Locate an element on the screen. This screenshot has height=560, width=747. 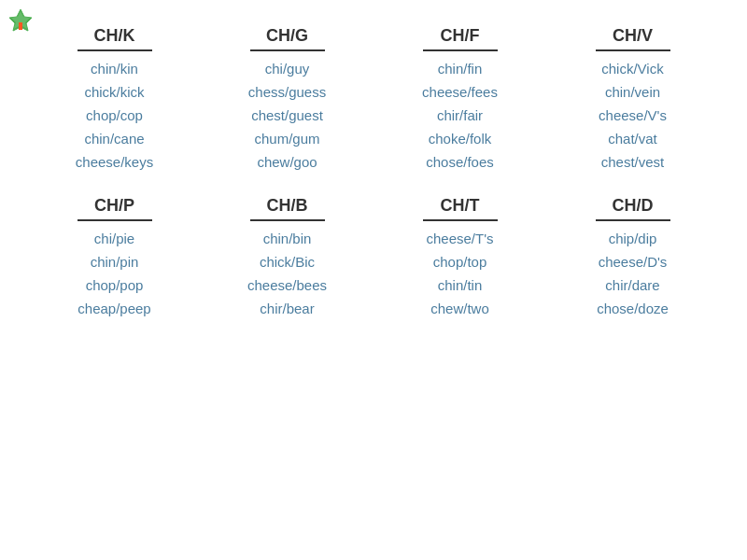
page-title is located at coordinates (374, 13).